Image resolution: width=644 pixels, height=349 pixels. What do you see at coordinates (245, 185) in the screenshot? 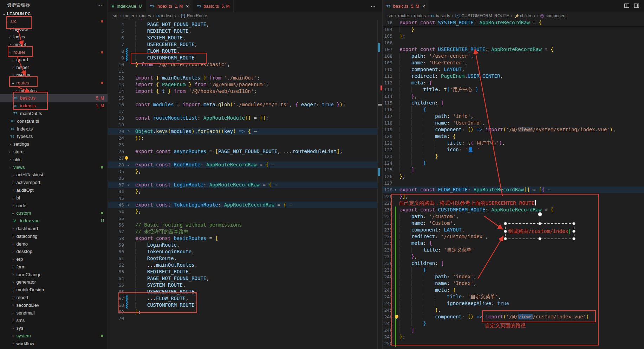
I see `code-line-37: 37›export const LoginRoute: AppRouteReco…` at bounding box center [245, 185].